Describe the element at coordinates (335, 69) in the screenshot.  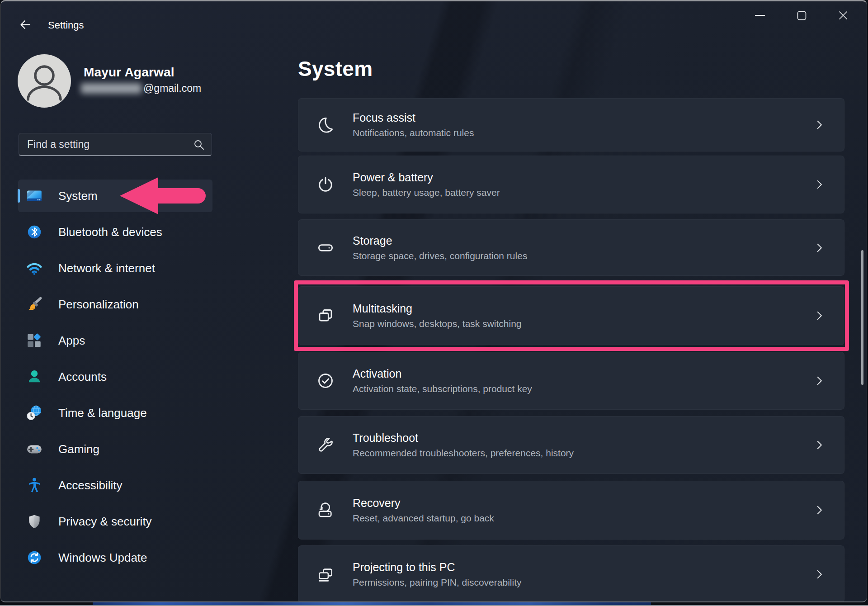
I see `page-title: System` at that location.